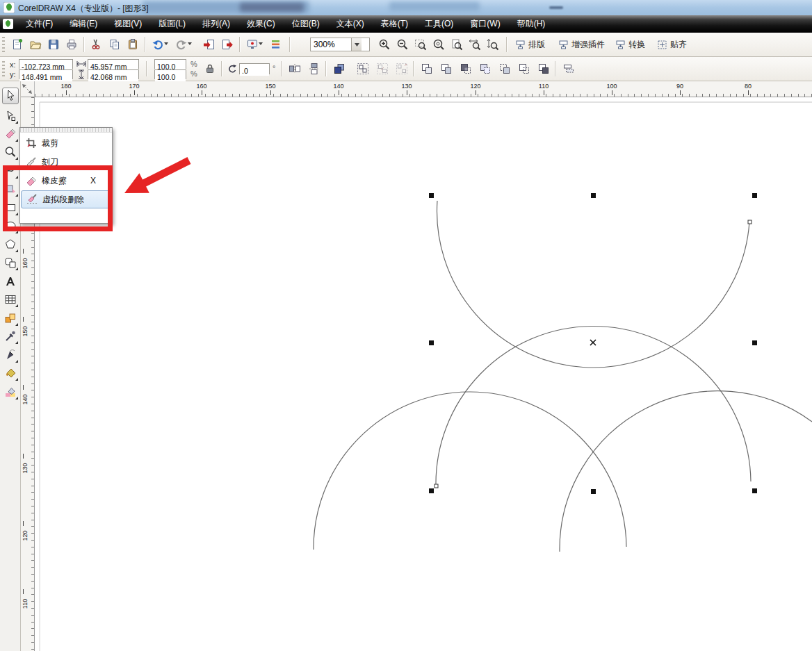 The height and width of the screenshot is (651, 812). Describe the element at coordinates (524, 69) in the screenshot. I see `back-minus-front-button` at that location.